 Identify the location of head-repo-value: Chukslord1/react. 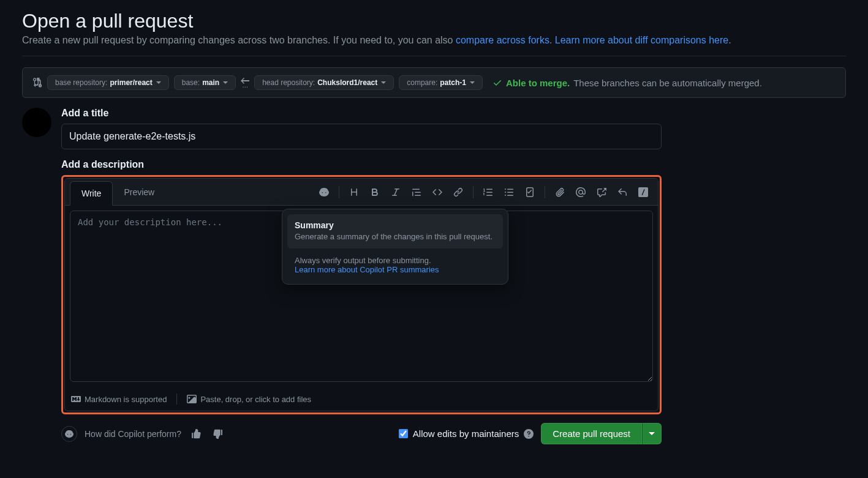
(347, 83).